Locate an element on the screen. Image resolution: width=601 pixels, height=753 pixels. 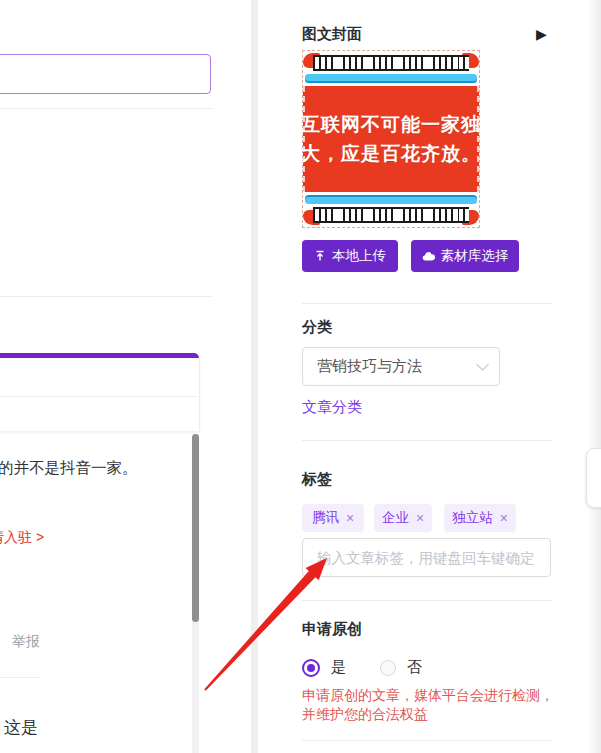
tag-pill: 企业 × is located at coordinates (403, 518).